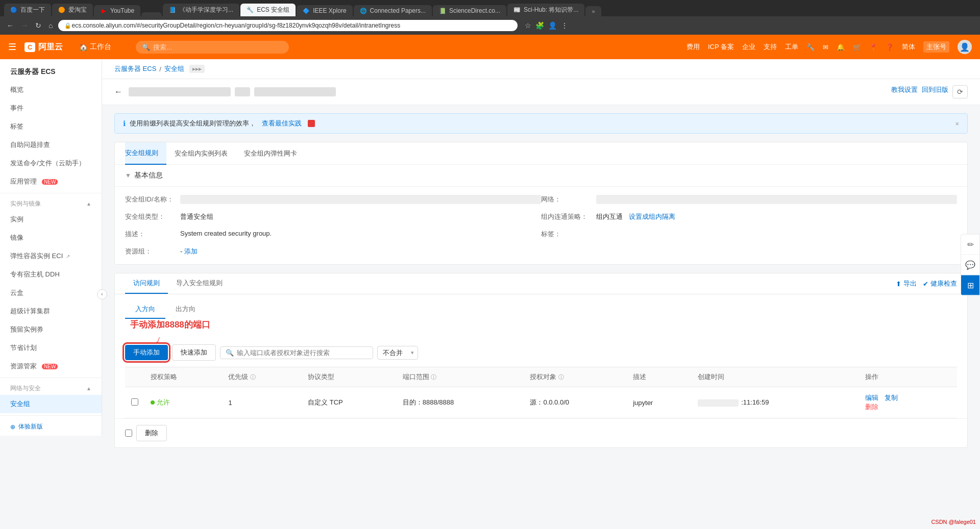  Describe the element at coordinates (268, 10) in the screenshot. I see `tab-ecs: 🔧 ECS 安全组` at that location.